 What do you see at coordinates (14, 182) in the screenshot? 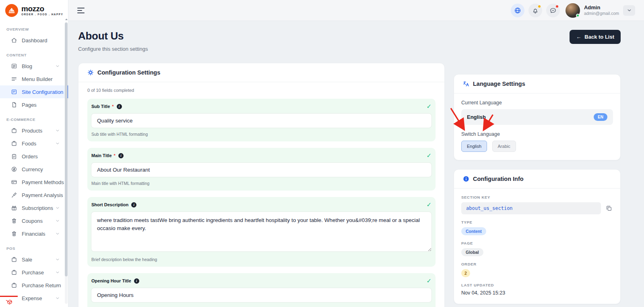
I see `card-icon` at bounding box center [14, 182].